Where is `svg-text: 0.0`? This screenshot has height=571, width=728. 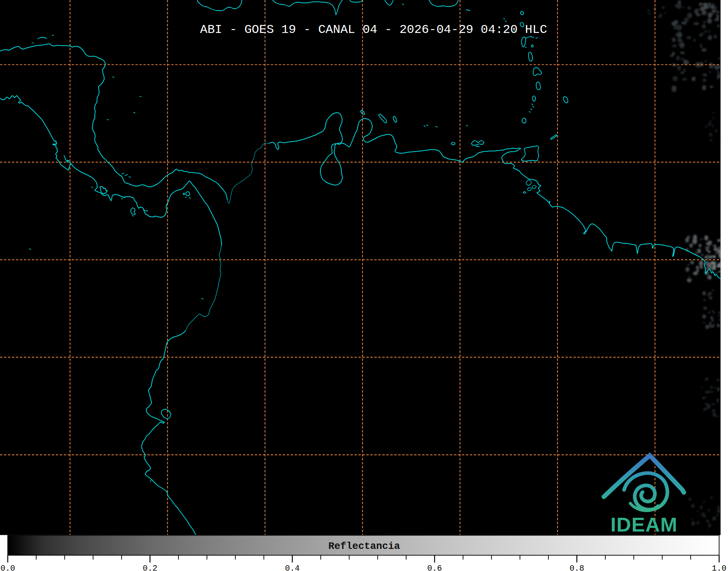 svg-text: 0.0 is located at coordinates (8, 567).